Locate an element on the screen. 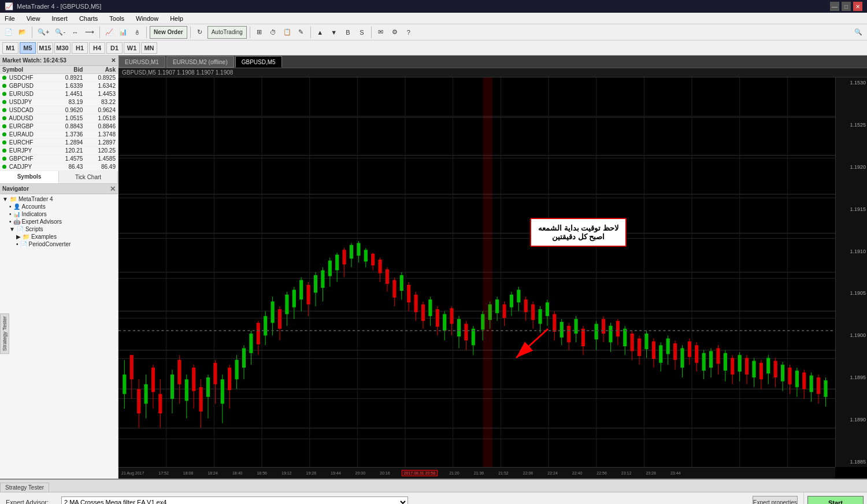 The width and height of the screenshot is (867, 504). maximize-button: □ is located at coordinates (846, 6).